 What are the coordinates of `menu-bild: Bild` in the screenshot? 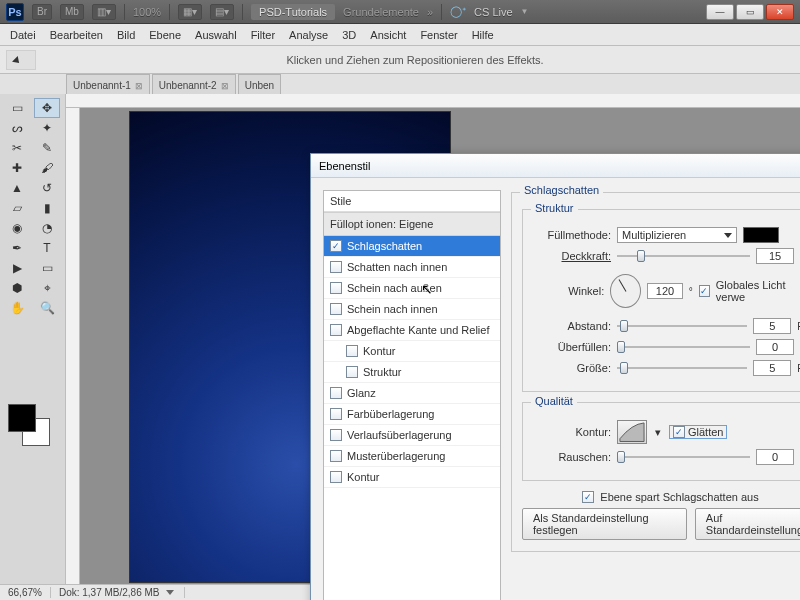 It's located at (126, 35).